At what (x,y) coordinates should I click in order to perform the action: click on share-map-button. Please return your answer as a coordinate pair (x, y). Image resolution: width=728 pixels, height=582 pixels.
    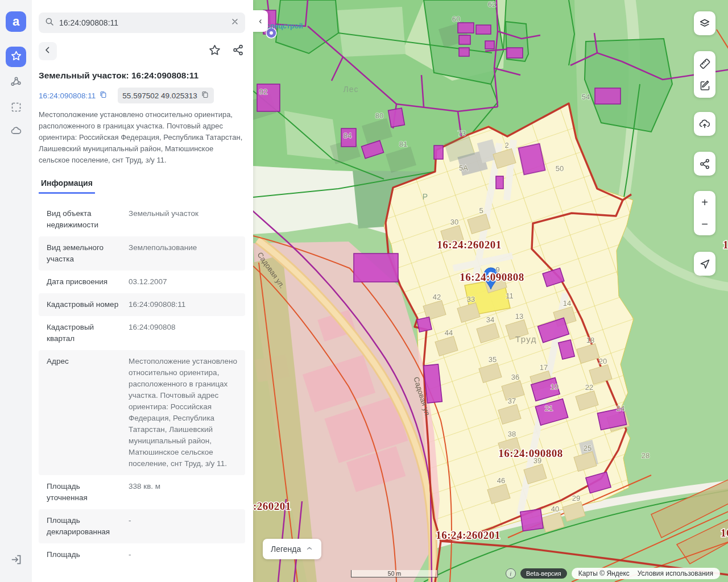
    Looking at the image, I should click on (705, 164).